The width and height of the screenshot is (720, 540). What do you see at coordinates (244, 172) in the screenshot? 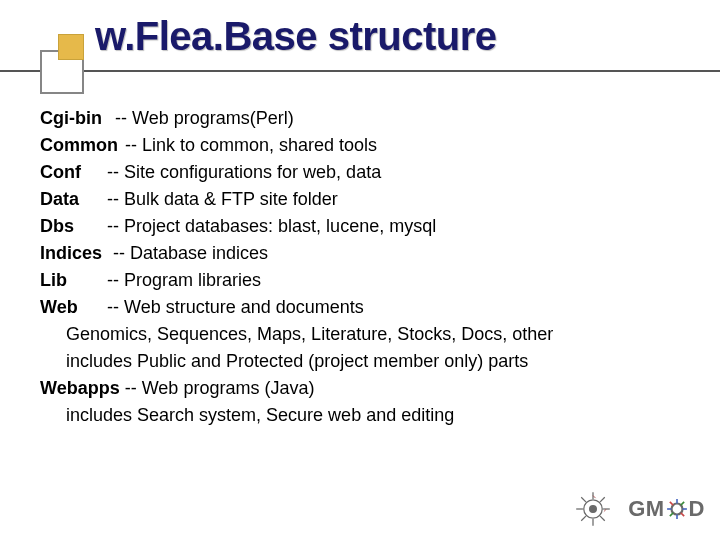
I see `desc-conf: -- Site configurations for web, data` at bounding box center [244, 172].